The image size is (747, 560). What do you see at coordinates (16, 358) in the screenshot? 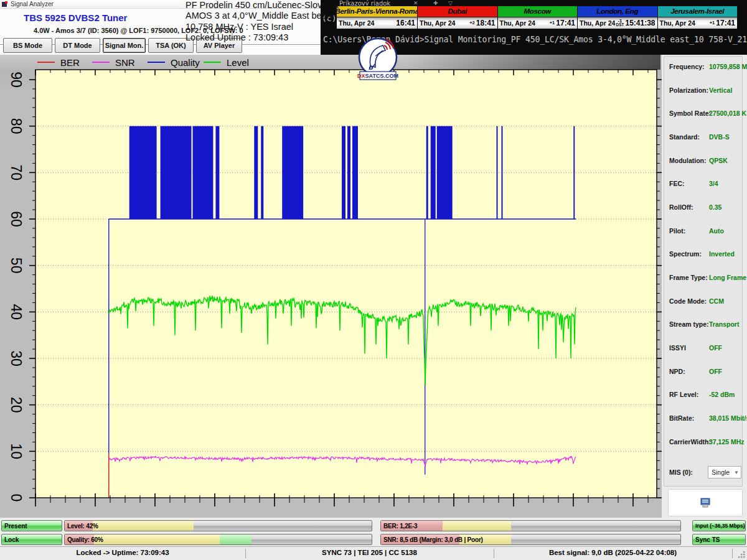
I see `svg-text: 30` at bounding box center [16, 358].